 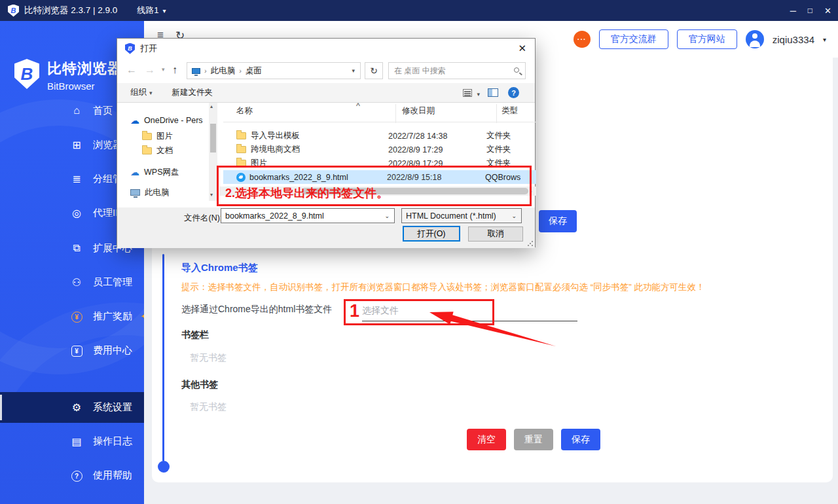 I want to click on column-header-type: 类型, so click(x=509, y=111).